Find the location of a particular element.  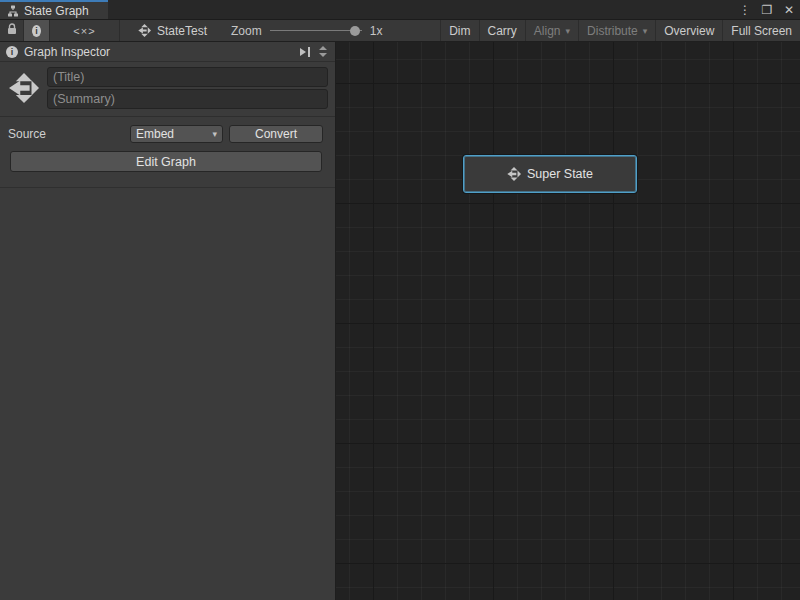

toolbar-right-group: Dim Carry Align ▾ Distribute ▾ Overview … is located at coordinates (620, 30).